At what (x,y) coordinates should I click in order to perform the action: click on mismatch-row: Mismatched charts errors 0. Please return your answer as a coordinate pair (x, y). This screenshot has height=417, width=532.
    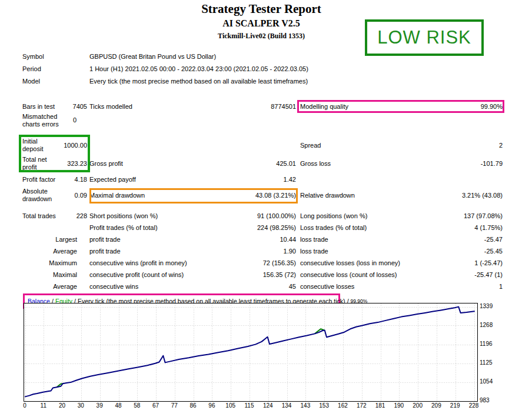
    Looking at the image, I should click on (264, 120).